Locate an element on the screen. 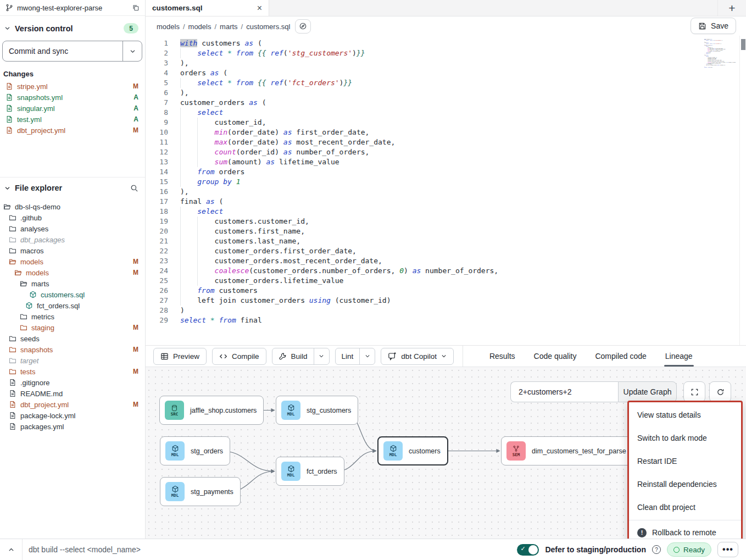  fullscreen-button is located at coordinates (694, 392).